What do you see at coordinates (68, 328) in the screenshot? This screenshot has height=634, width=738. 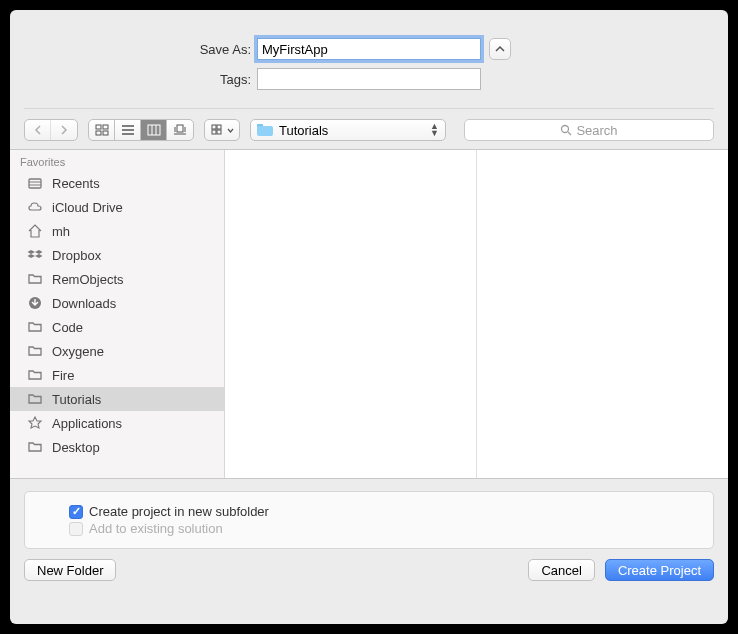 I see `sidebar-item-label: Code` at bounding box center [68, 328].